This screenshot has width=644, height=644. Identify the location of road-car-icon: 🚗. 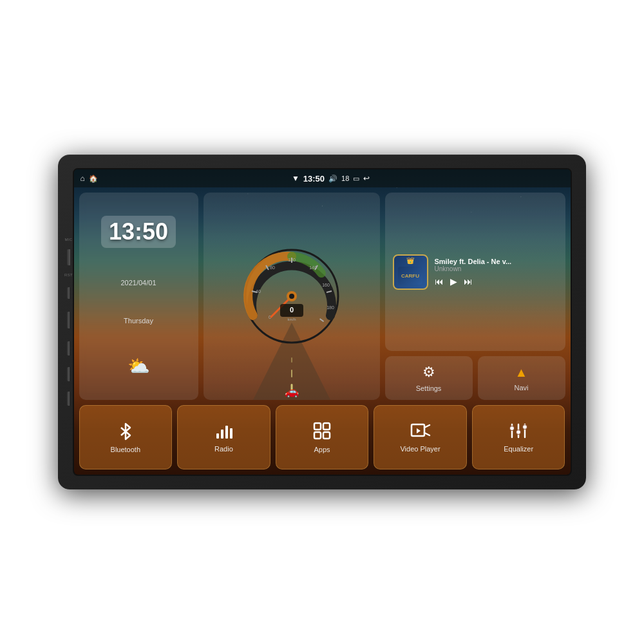
(292, 392).